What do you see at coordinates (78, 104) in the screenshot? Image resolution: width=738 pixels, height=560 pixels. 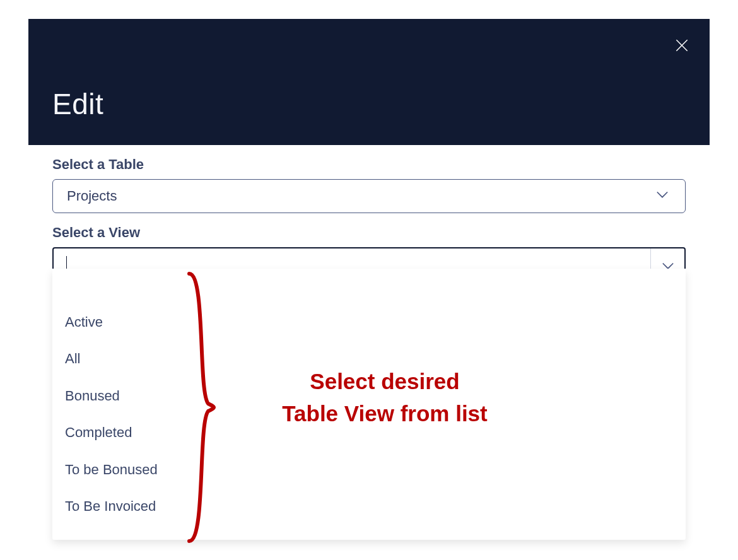 I see `modal-title: Edit` at bounding box center [78, 104].